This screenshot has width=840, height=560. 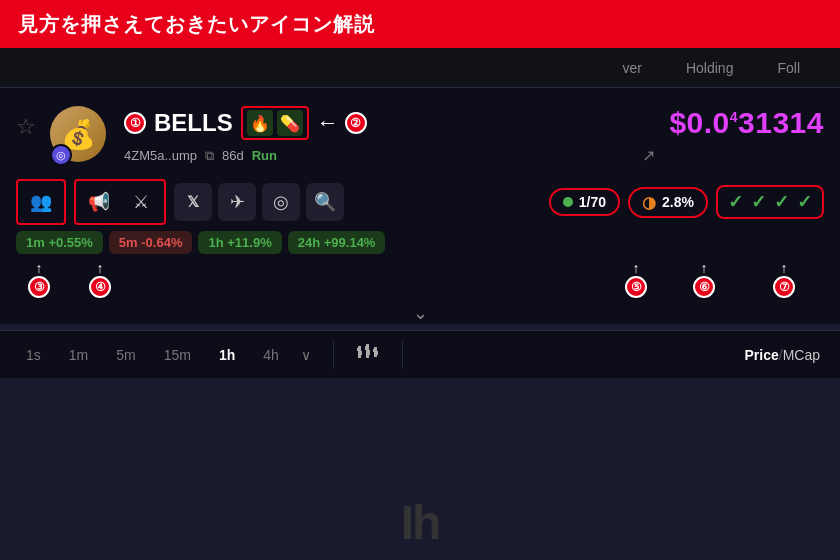 I want to click on token-age: 86d, so click(x=233, y=156).